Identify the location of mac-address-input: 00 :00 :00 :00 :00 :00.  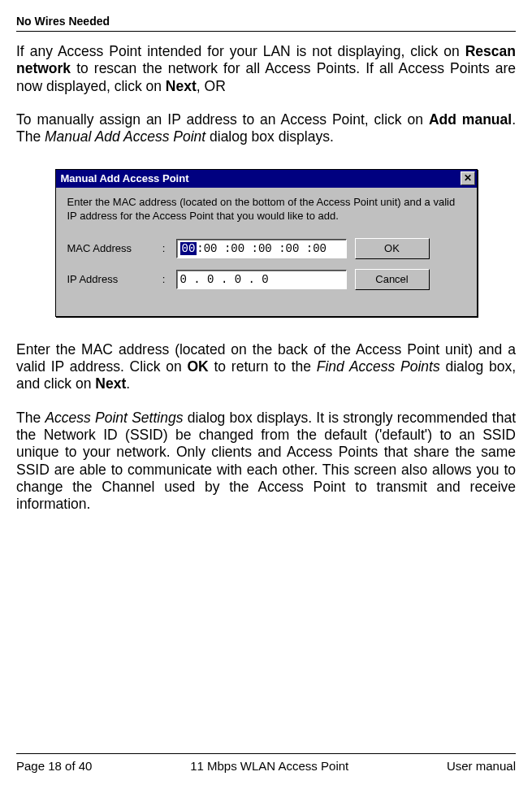
(262, 249).